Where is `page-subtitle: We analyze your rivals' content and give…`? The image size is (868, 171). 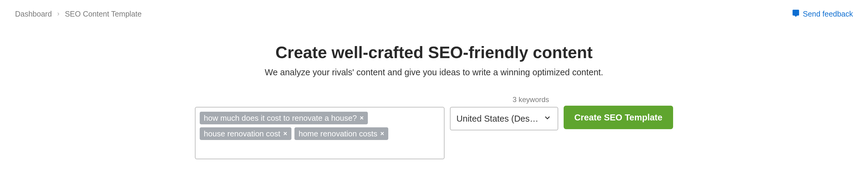 page-subtitle: We analyze your rivals' content and give… is located at coordinates (434, 72).